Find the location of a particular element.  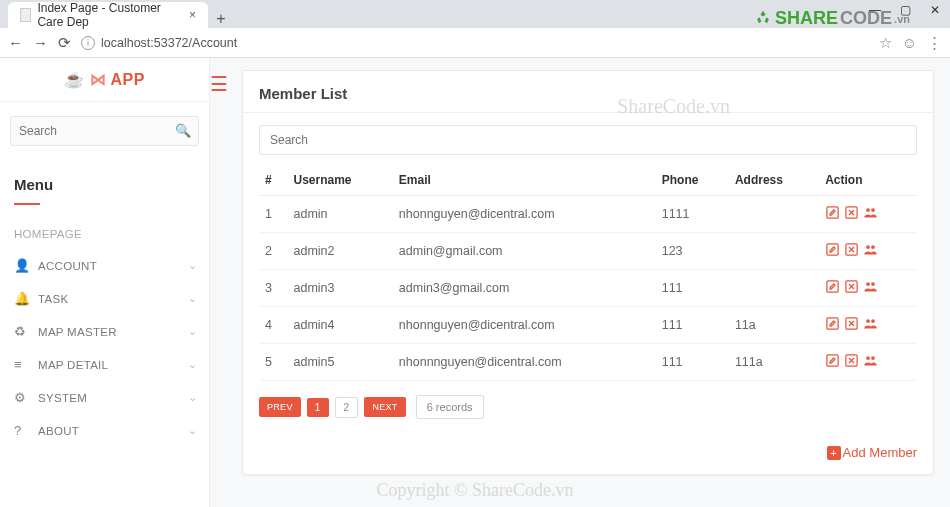

maximize-button: ▢ is located at coordinates (905, 10).